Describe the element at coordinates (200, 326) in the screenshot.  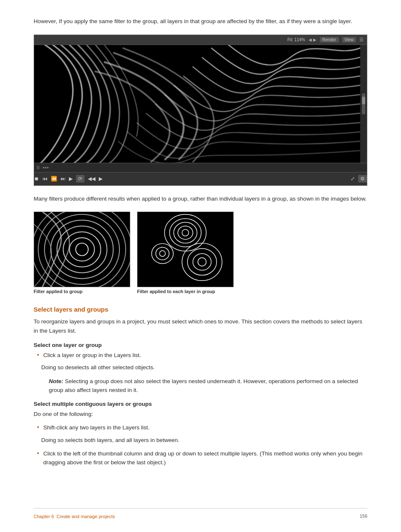
I see `section-intro: To reorganize layers and groups in a pro…` at that location.